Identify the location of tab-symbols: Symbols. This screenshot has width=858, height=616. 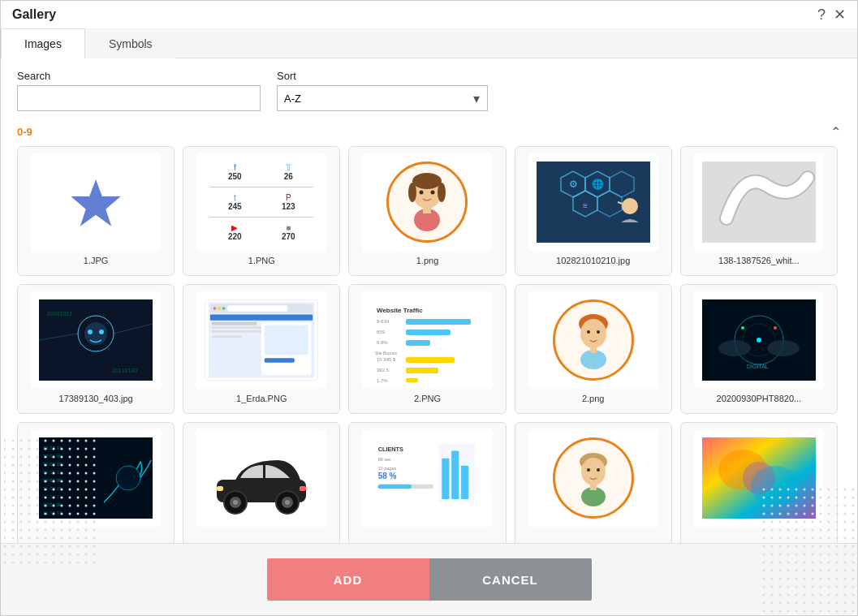
(131, 44).